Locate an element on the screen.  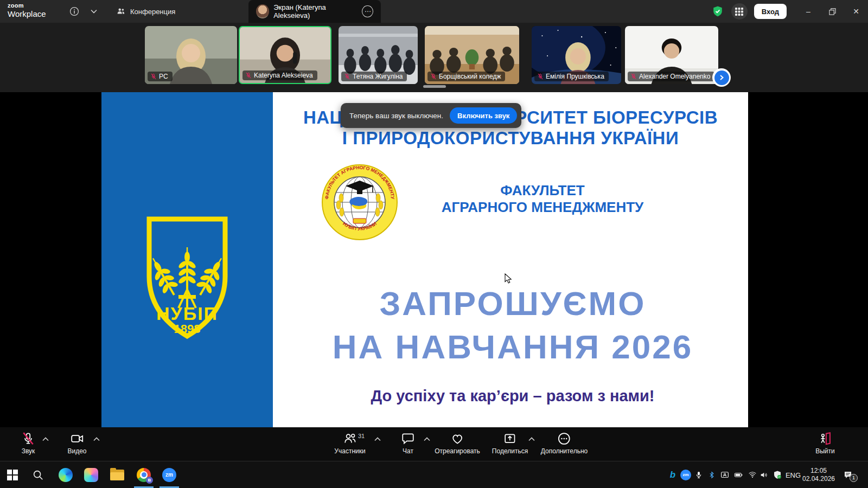
taskbar-clock: 12:05 02.04.2026 is located at coordinates (819, 475).